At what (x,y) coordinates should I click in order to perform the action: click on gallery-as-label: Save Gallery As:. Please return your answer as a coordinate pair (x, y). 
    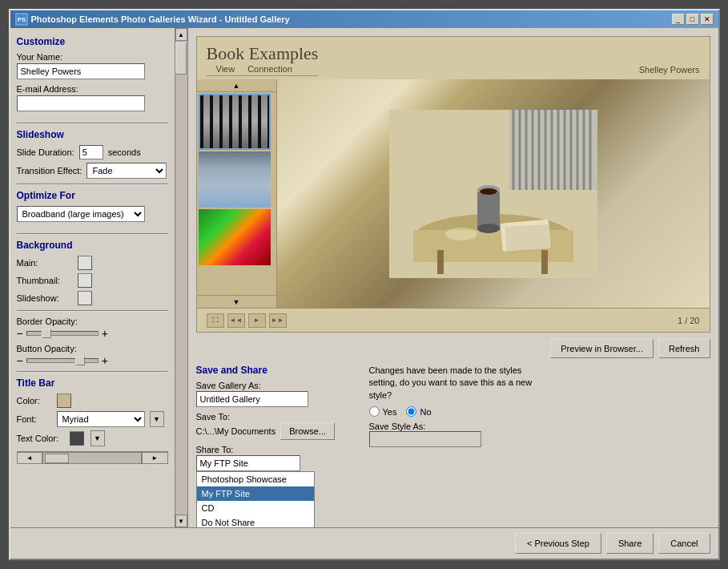
    Looking at the image, I should click on (276, 385).